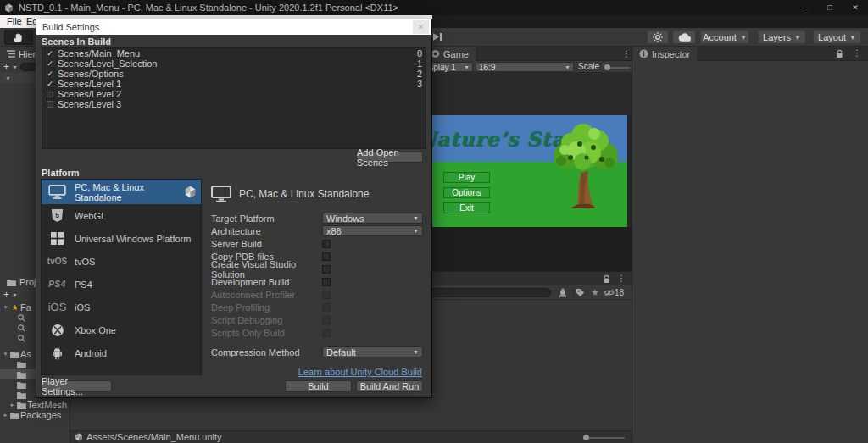 The height and width of the screenshot is (443, 868). Describe the element at coordinates (855, 8) in the screenshot. I see `close-button: ✕` at that location.